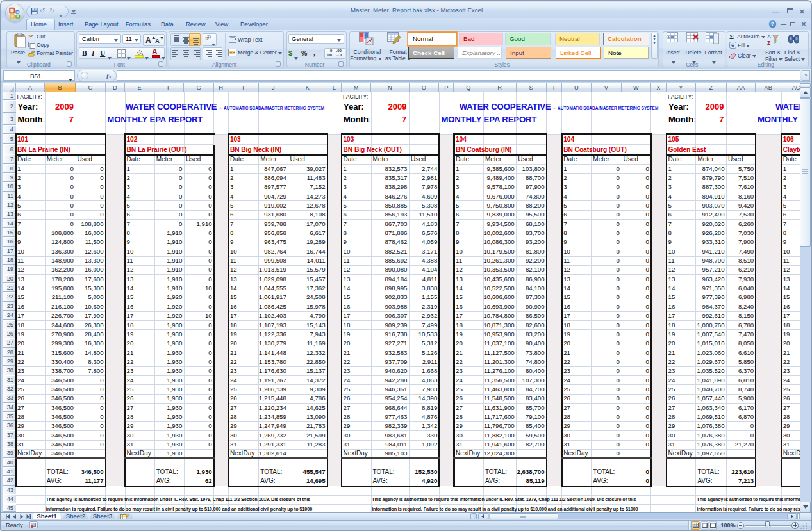 This screenshot has width=812, height=531. What do you see at coordinates (769, 37) in the screenshot?
I see `svg-text: A` at bounding box center [769, 37].